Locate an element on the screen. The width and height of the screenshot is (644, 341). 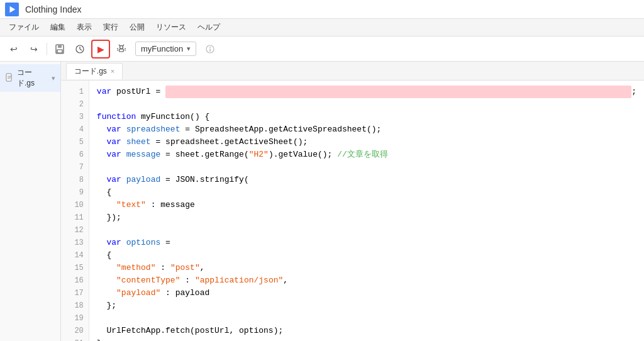
line-num-5: 5 is located at coordinates (75, 142).